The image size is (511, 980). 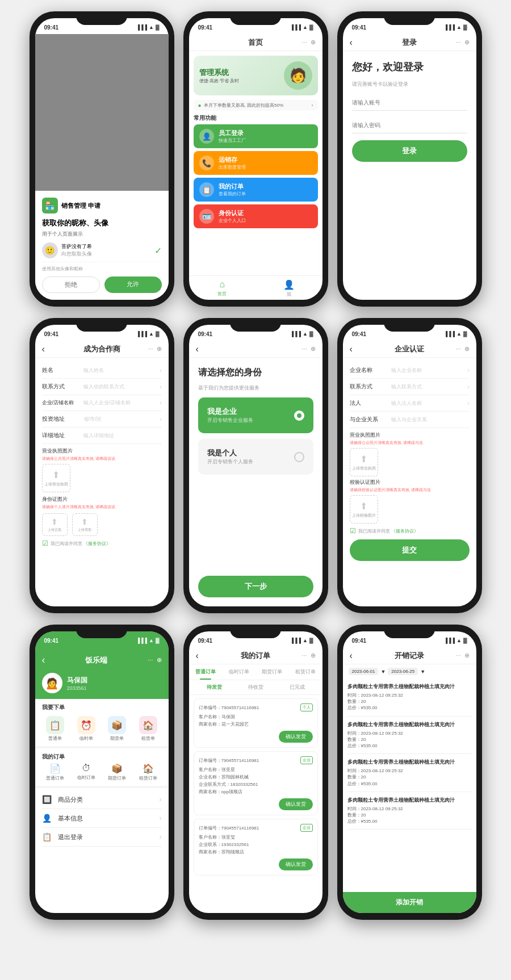 What do you see at coordinates (232, 194) in the screenshot?
I see `func-desc-2: 查看我的订单` at bounding box center [232, 194].